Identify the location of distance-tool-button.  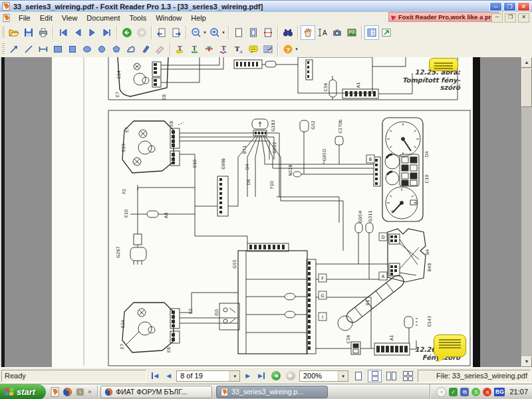
(43, 49).